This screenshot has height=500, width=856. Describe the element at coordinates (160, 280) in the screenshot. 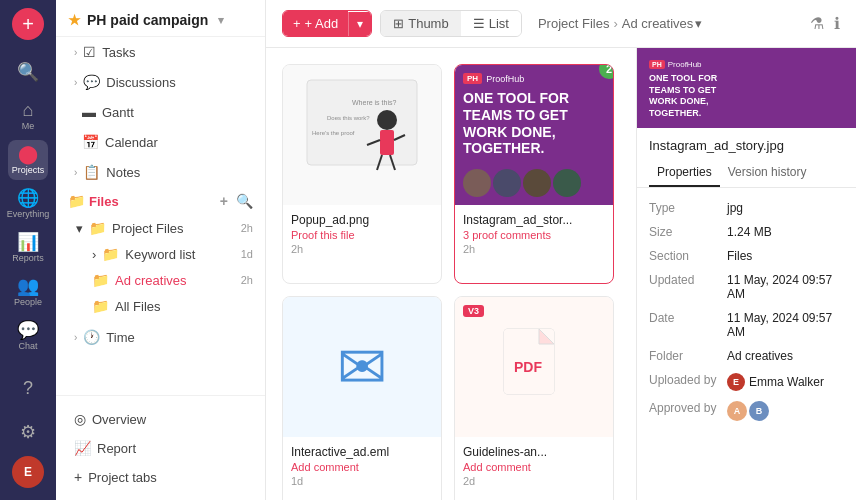

I see `folder-ad-creatives: 📁 Ad creatives 2h` at that location.